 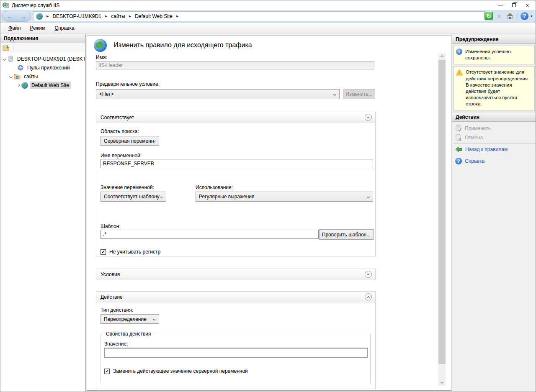 I want to click on expander-expand-icon, so click(x=18, y=85).